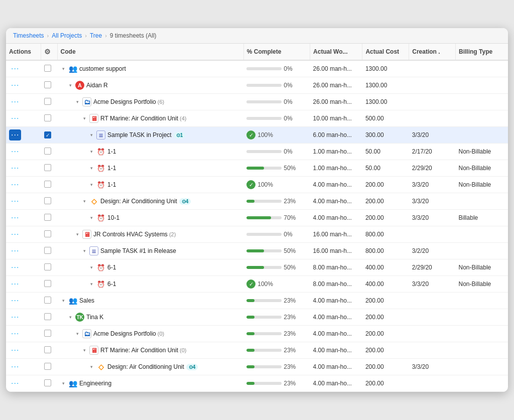  What do you see at coordinates (96, 36) in the screenshot?
I see `breadcrumb-tree: Tree` at bounding box center [96, 36].